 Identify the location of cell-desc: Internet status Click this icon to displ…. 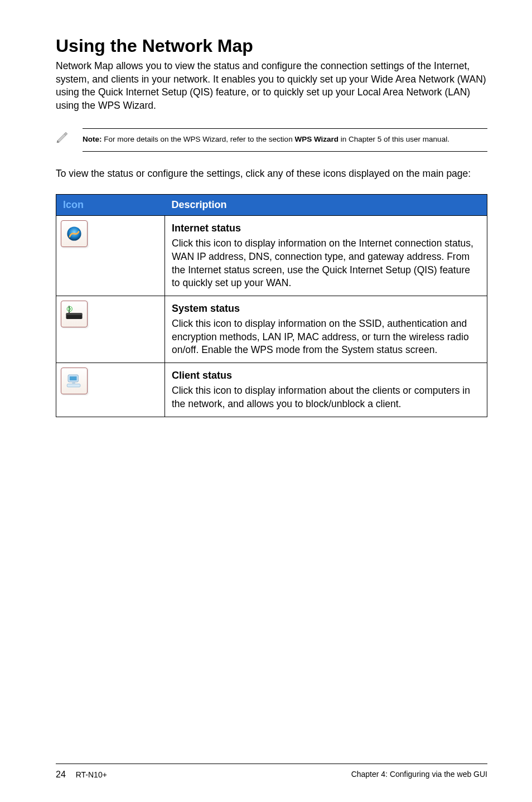
(326, 256).